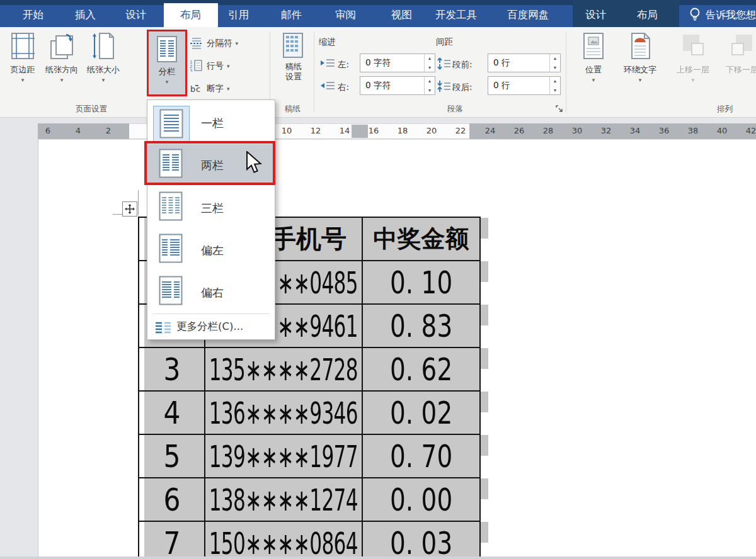  I want to click on paragraph-dialog-launcher-icon, so click(559, 110).